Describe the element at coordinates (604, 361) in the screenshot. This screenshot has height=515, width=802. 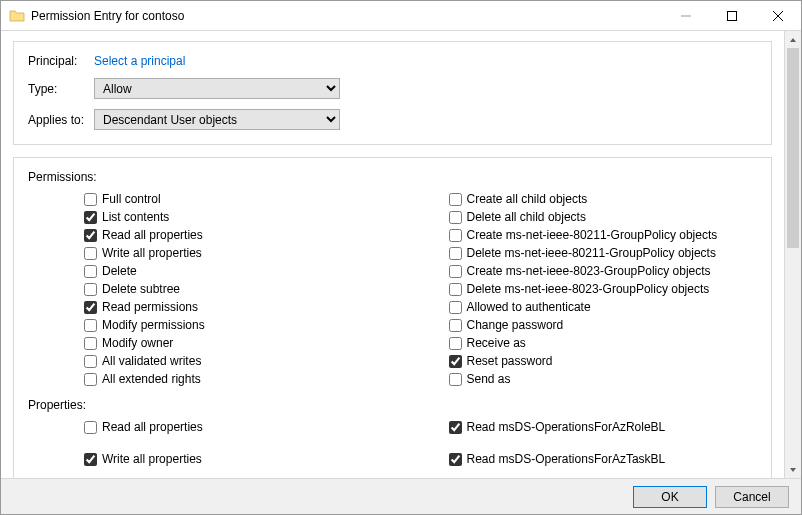
I see `permission-row: Reset password` at that location.